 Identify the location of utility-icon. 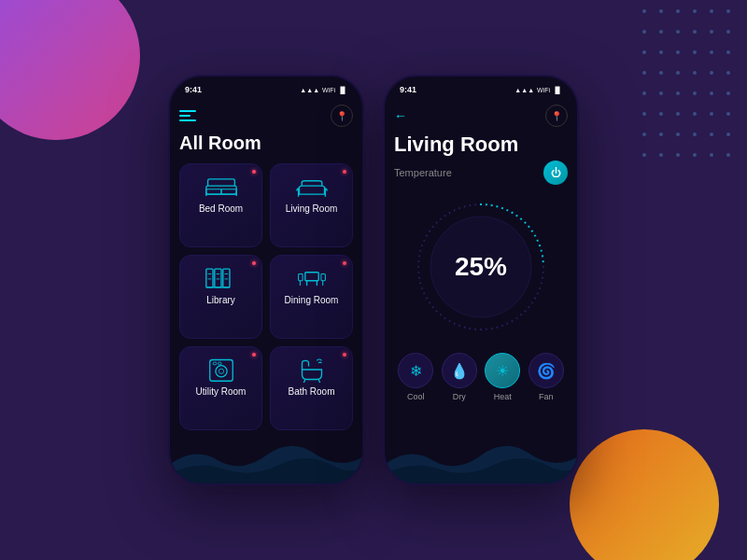
(221, 370).